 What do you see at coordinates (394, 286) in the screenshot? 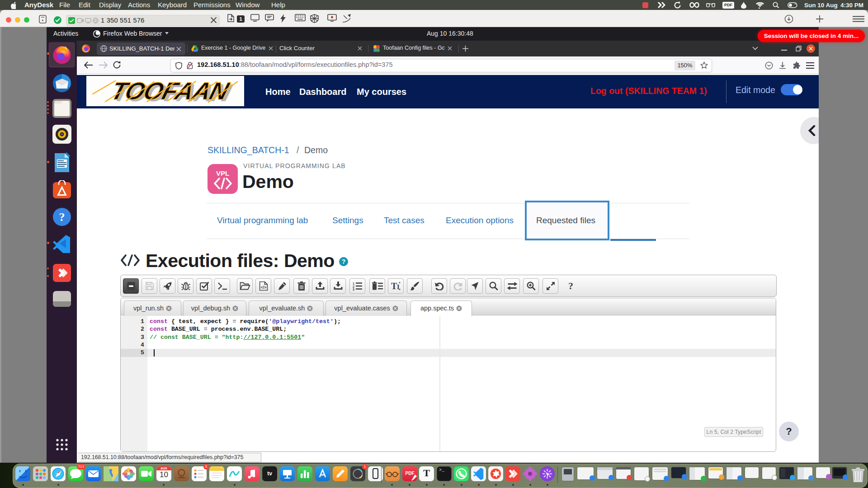
I see `svg-text: T` at bounding box center [394, 286].